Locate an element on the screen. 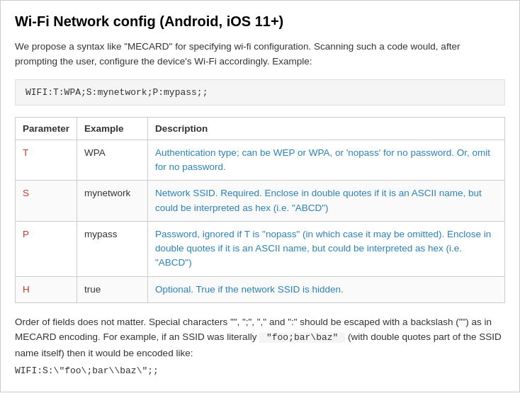 The width and height of the screenshot is (520, 420). desc-p: Password, ignored if T is "nopass" (in w… is located at coordinates (327, 249).